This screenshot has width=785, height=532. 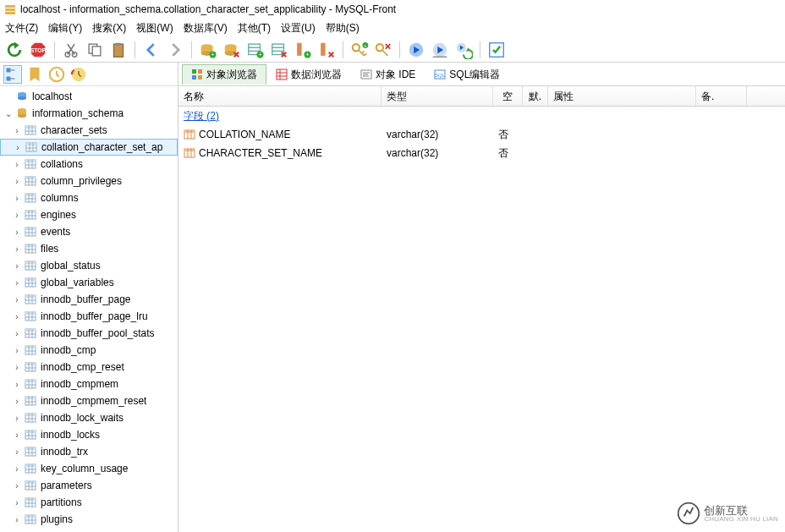 What do you see at coordinates (118, 50) in the screenshot?
I see `paste-button` at bounding box center [118, 50].